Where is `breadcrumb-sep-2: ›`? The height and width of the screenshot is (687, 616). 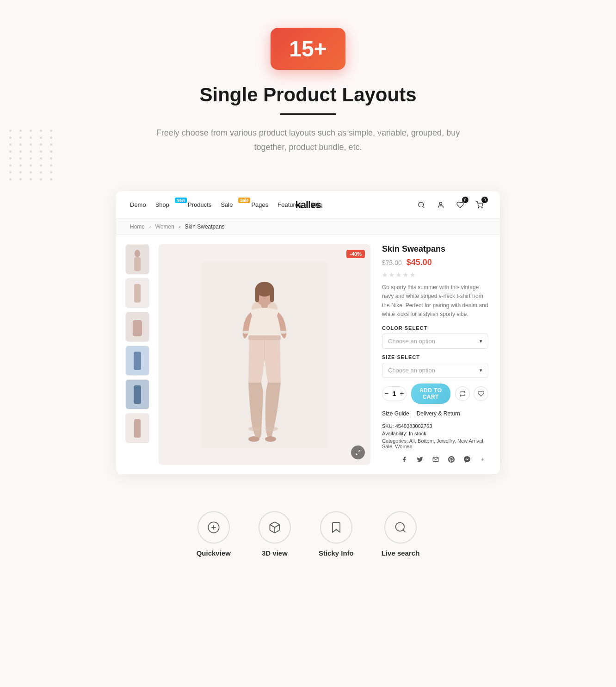 breadcrumb-sep-2: › is located at coordinates (179, 227).